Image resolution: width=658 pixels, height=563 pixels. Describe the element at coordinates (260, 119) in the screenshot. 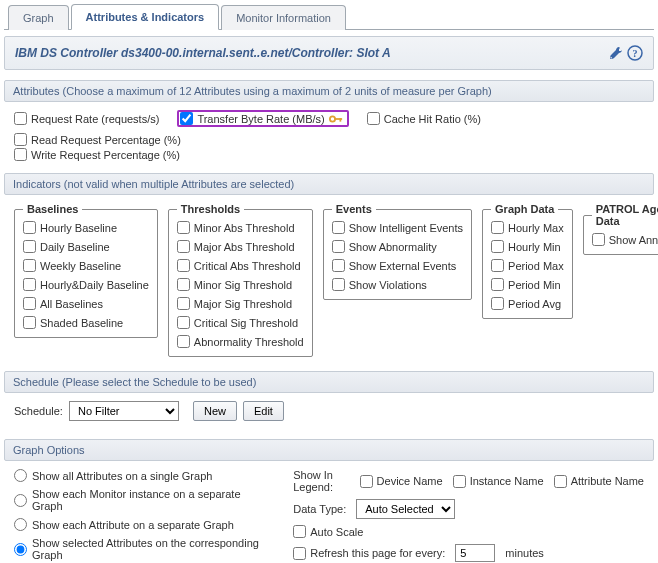

I see `checkbox-label: Transfer Byte Rate (MB/s)` at that location.